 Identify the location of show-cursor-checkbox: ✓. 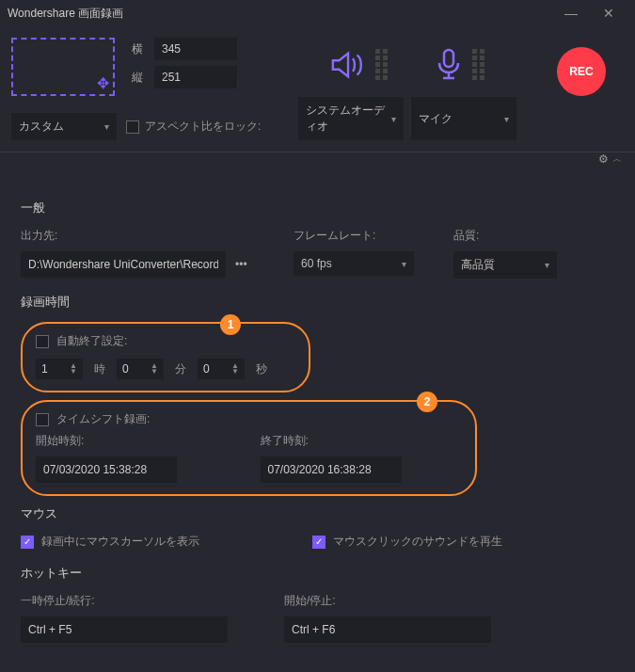
(27, 542).